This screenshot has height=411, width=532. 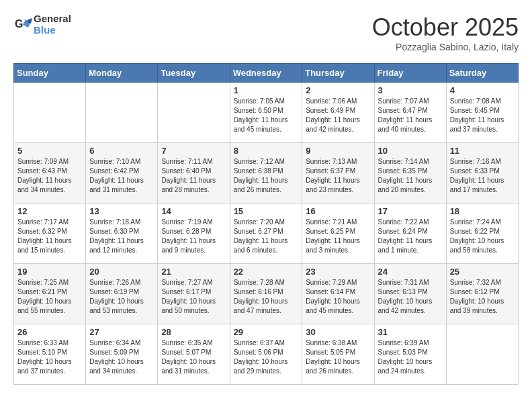 What do you see at coordinates (266, 332) in the screenshot?
I see `day-number: 29` at bounding box center [266, 332].